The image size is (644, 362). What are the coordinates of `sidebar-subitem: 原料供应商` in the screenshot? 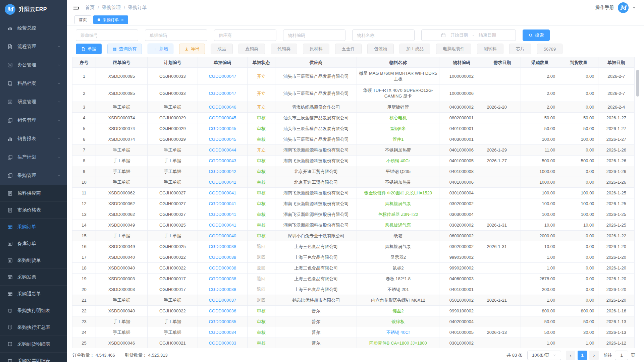 It's located at (34, 193).